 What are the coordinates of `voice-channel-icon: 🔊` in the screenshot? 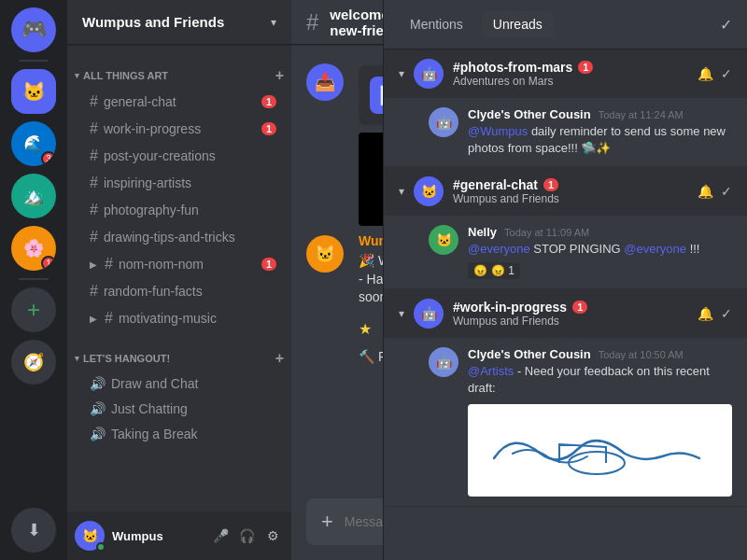 It's located at (97, 384).